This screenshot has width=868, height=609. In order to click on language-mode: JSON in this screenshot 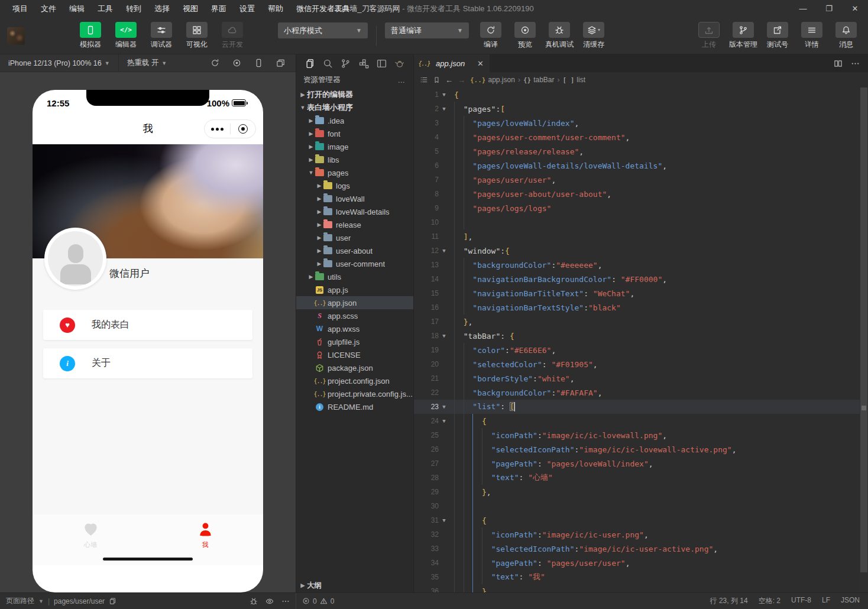, I will do `click(850, 601)`.